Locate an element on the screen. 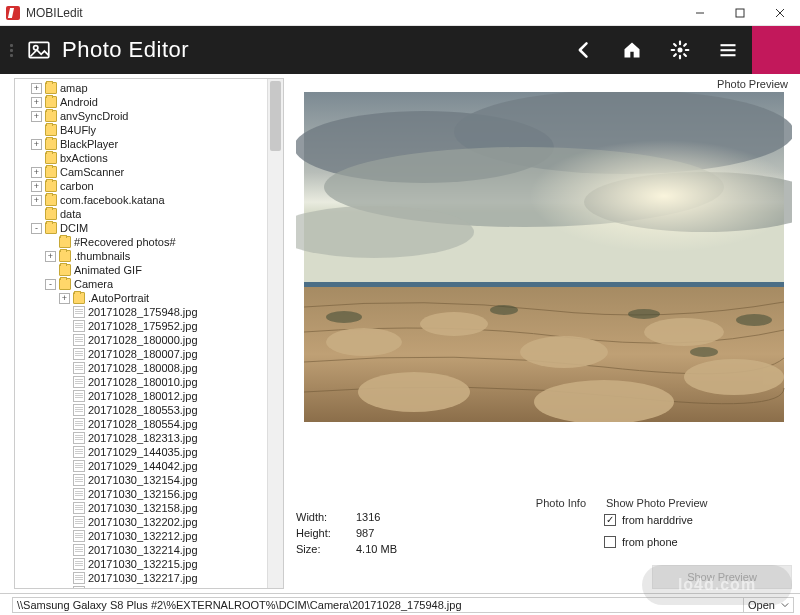 The height and width of the screenshot is (615, 800). tree-label: 20171028_180554.jpg is located at coordinates (143, 424).